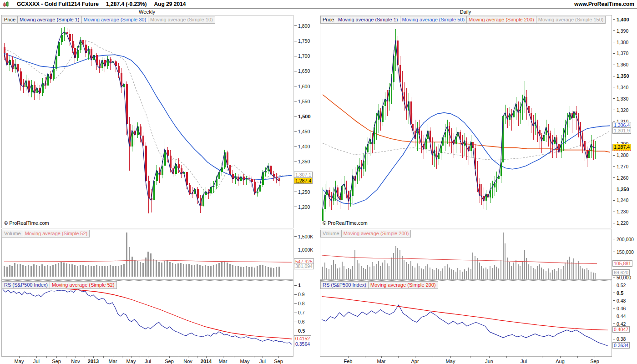 The width and height of the screenshot is (637, 364). Describe the element at coordinates (19, 361) in the screenshot. I see `x-axis-label: May` at that location.